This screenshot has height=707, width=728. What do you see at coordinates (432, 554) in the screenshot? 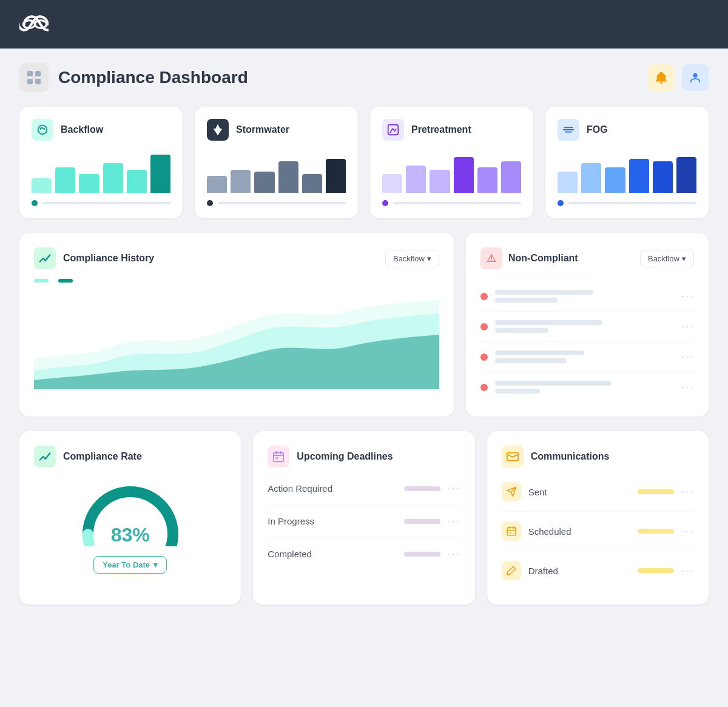
I see `completed-right: ···` at bounding box center [432, 554].